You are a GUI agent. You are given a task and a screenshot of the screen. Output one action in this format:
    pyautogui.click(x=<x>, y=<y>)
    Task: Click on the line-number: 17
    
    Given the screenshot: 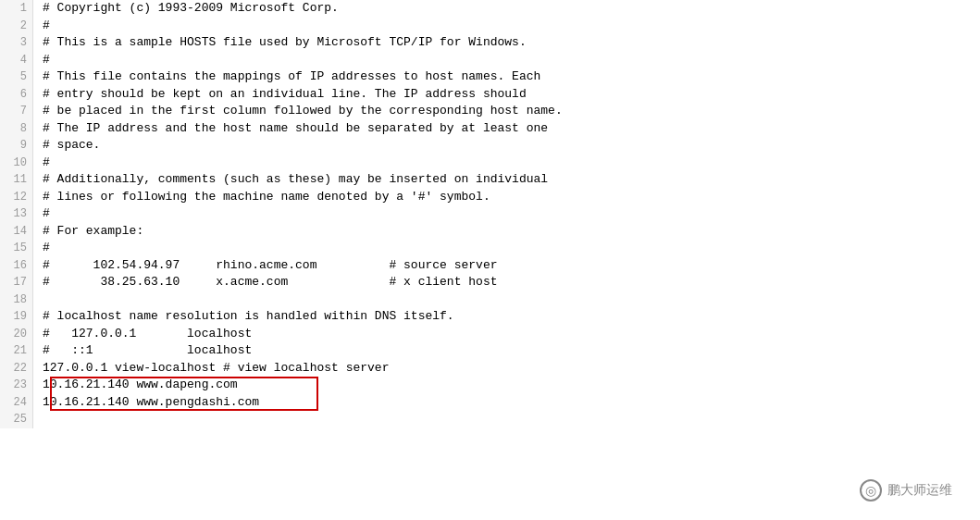 What is the action you would take?
    pyautogui.click(x=17, y=283)
    